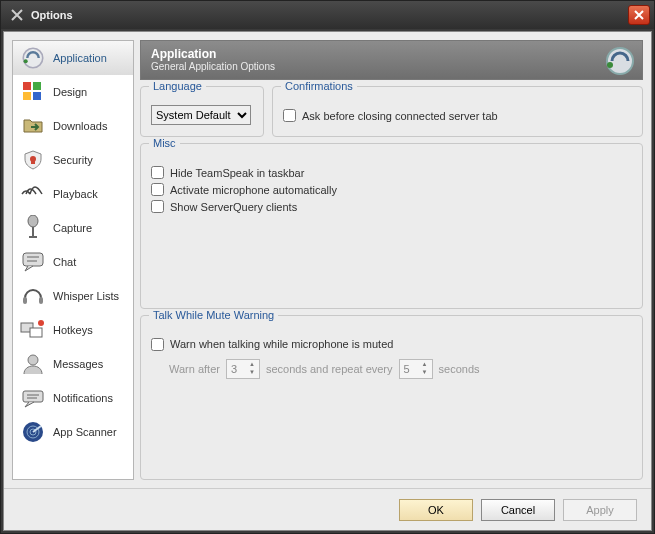 This screenshot has height=534, width=655. Describe the element at coordinates (33, 194) in the screenshot. I see `sound-icon` at that location.